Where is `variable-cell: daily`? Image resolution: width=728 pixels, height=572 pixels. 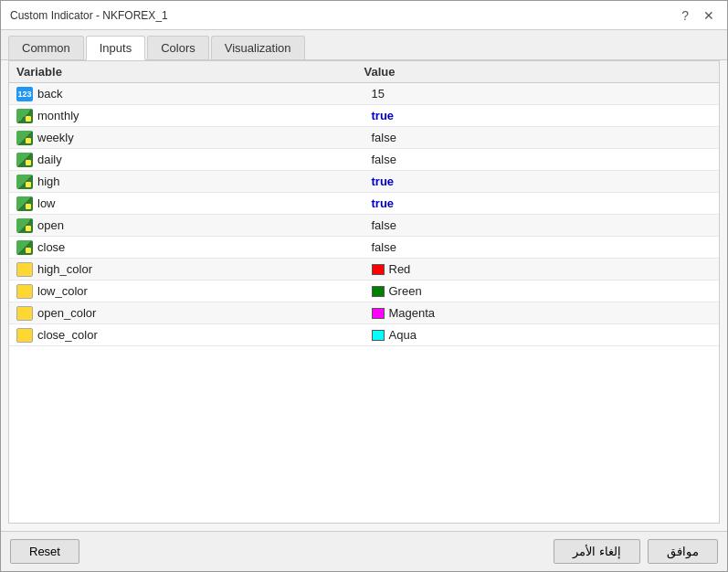
variable-cell: daily is located at coordinates (186, 160).